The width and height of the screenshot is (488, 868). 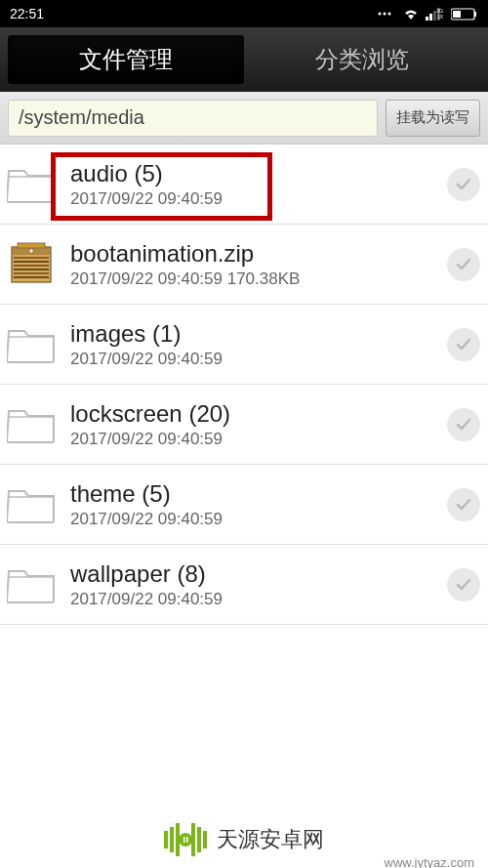 What do you see at coordinates (244, 840) in the screenshot?
I see `watermark: 天源安卓网` at bounding box center [244, 840].